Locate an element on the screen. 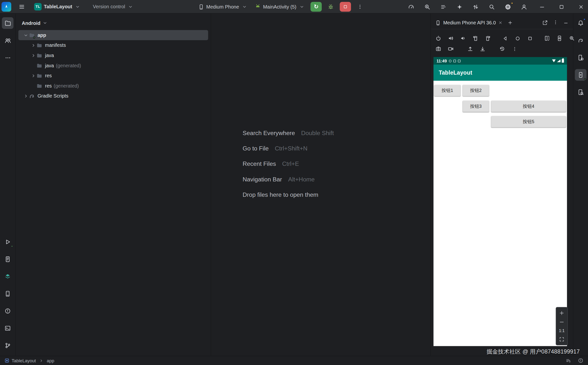 This screenshot has width=588, height=365. run-tool-icon is located at coordinates (8, 242).